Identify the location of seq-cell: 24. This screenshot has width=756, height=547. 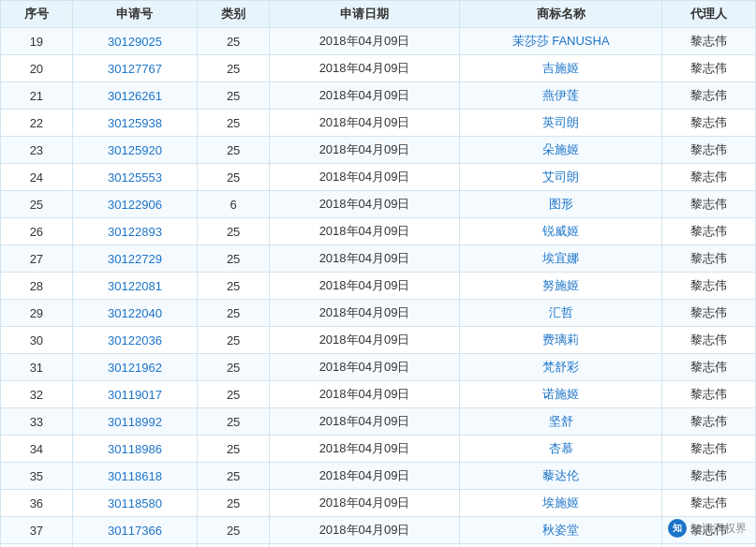
(37, 178).